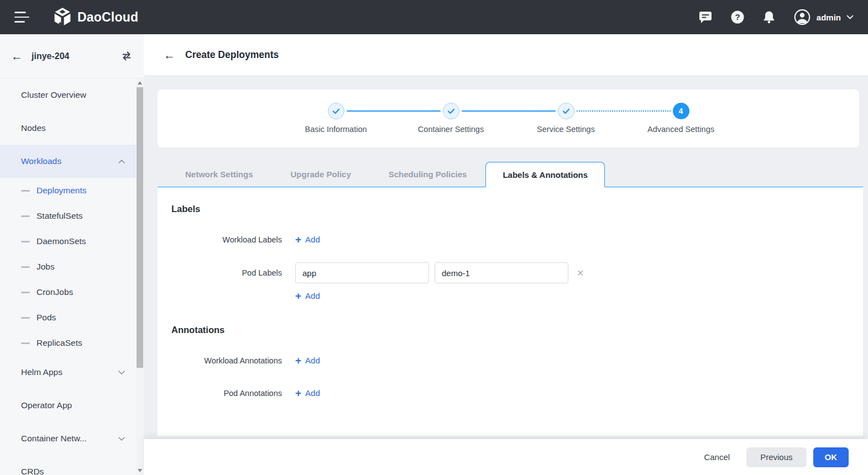  I want to click on step-service-settings: Service Settings, so click(566, 125).